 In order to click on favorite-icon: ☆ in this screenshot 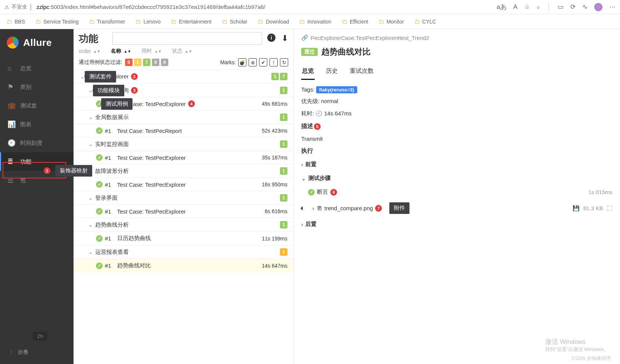, I will do `click(527, 7)`.